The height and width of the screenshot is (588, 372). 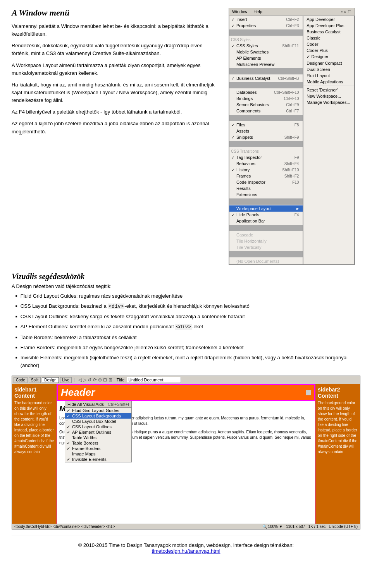 I want to click on menu-item-behaviors-sc: Shift+F4, so click(x=292, y=164).